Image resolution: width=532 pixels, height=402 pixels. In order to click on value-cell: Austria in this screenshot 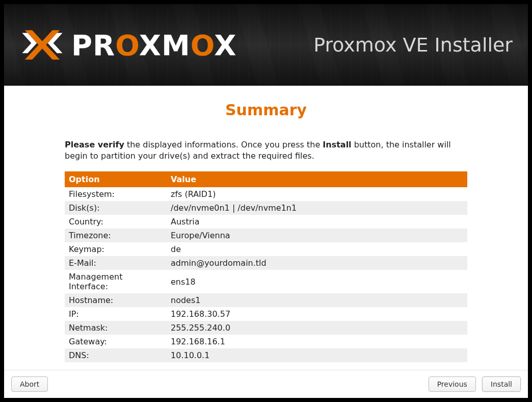, I will do `click(317, 221)`.